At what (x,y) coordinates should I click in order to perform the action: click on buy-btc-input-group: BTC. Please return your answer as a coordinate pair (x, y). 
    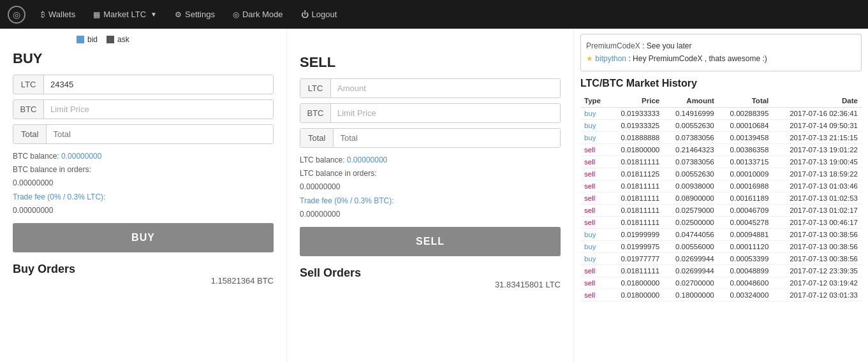
    Looking at the image, I should click on (143, 110).